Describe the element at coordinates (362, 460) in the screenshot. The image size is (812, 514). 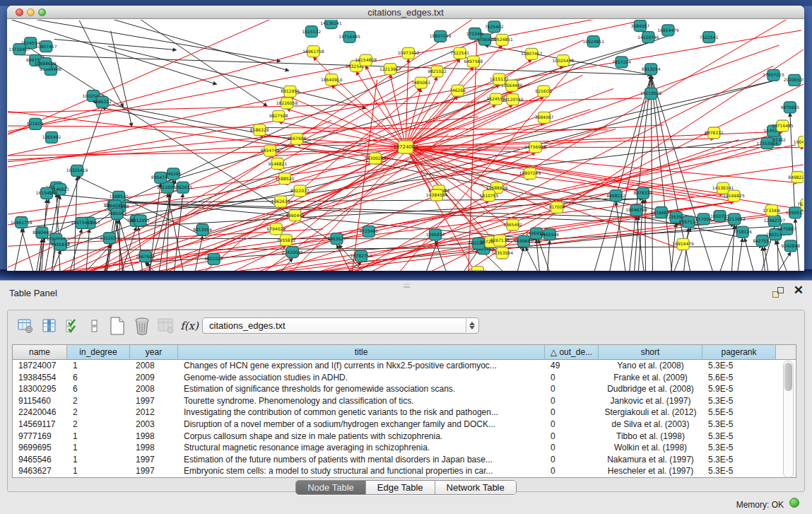
I see `cell-title: Estimation of the future numbers of pati…` at that location.